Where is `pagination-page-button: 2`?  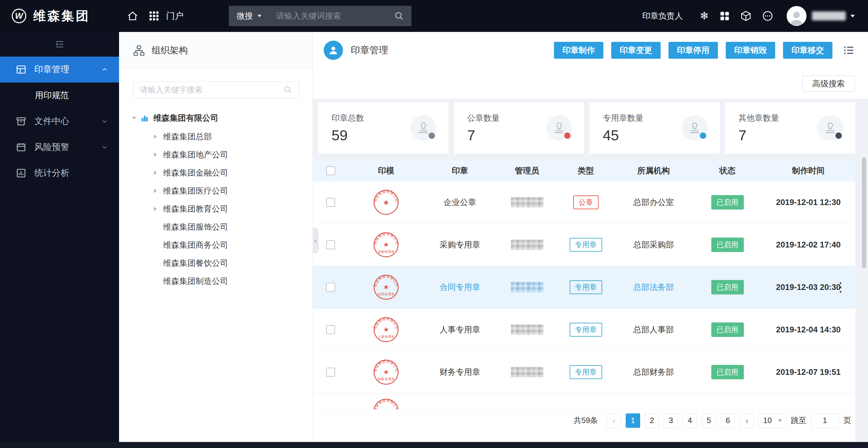
pagination-page-button: 2 is located at coordinates (652, 421).